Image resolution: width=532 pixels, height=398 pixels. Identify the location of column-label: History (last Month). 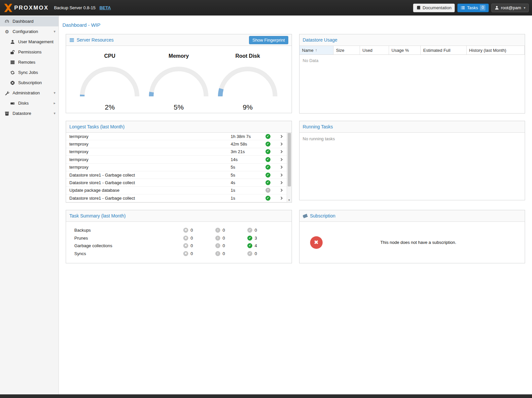
(488, 50).